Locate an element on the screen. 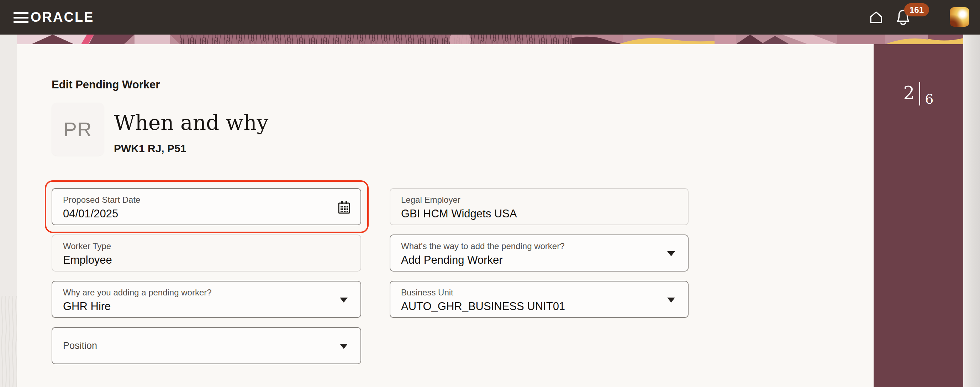 This screenshot has width=980, height=387. step-divider is located at coordinates (920, 94).